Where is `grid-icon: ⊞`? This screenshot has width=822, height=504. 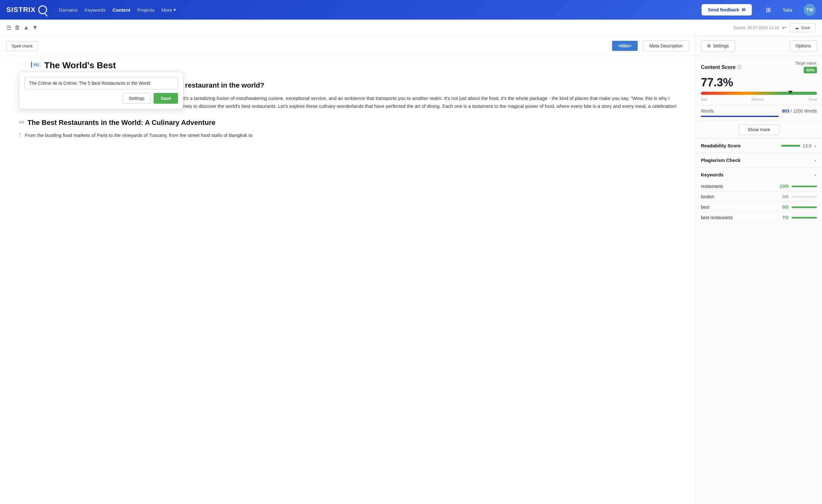 grid-icon: ⊞ is located at coordinates (768, 10).